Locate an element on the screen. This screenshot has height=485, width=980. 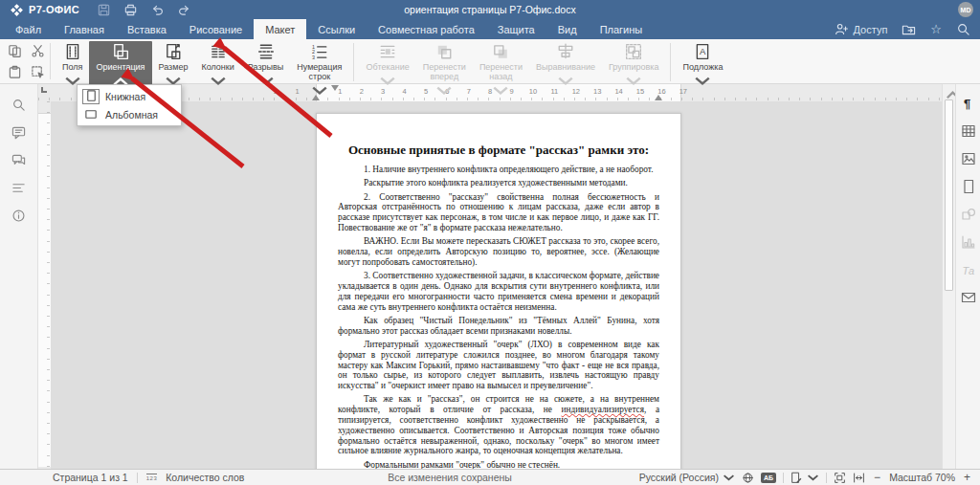
favorite-star-button: ☆ is located at coordinates (936, 29).